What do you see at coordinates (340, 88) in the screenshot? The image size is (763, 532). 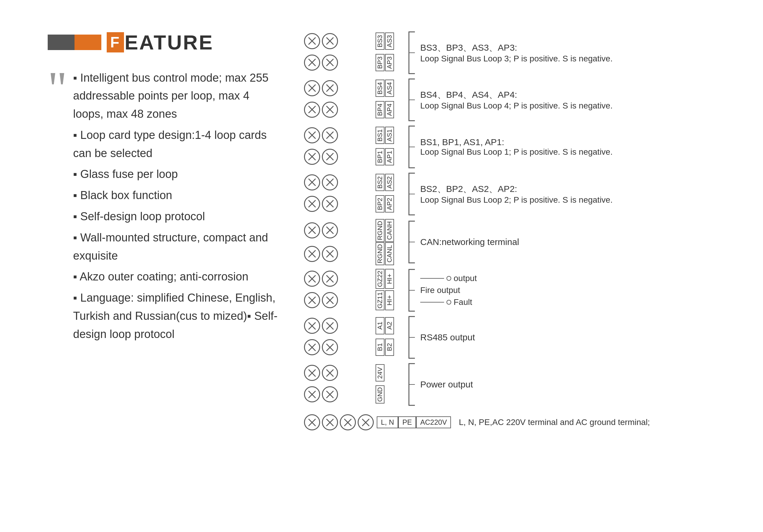 I see `circles-bs4` at bounding box center [340, 88].